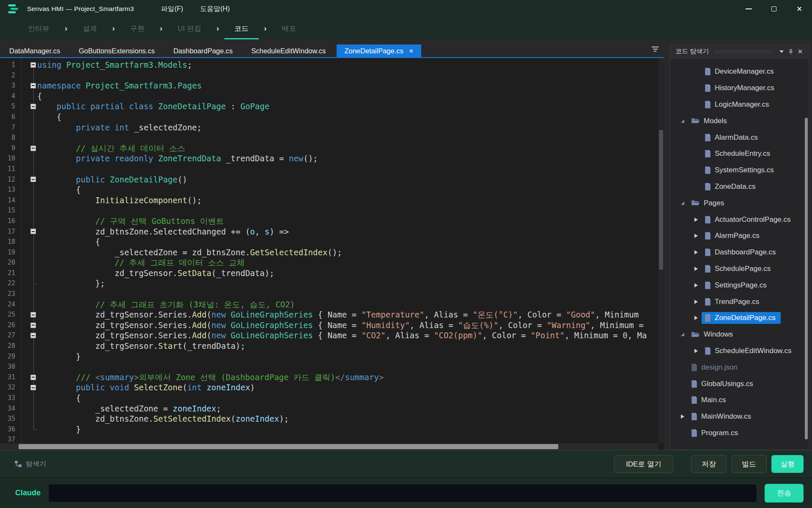  I want to click on breadcrumb-step: 설계, so click(90, 29).